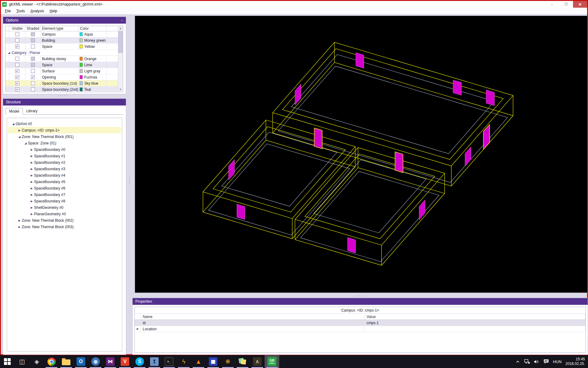  What do you see at coordinates (64, 227) in the screenshot?
I see `tree-item-zone-new-thermal-block-003: ▶Zone: New Thermal Block (003)` at bounding box center [64, 227].